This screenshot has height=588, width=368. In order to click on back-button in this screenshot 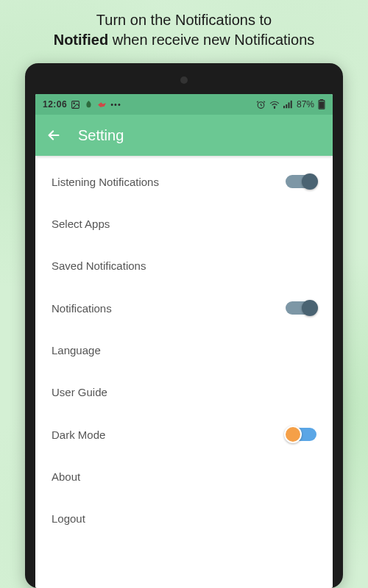, I will do `click(54, 135)`.